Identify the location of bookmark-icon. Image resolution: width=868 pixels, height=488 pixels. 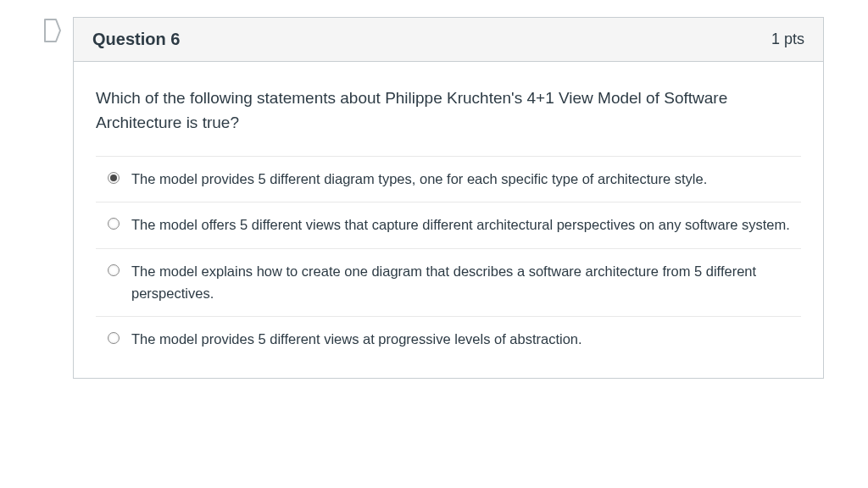
(53, 30).